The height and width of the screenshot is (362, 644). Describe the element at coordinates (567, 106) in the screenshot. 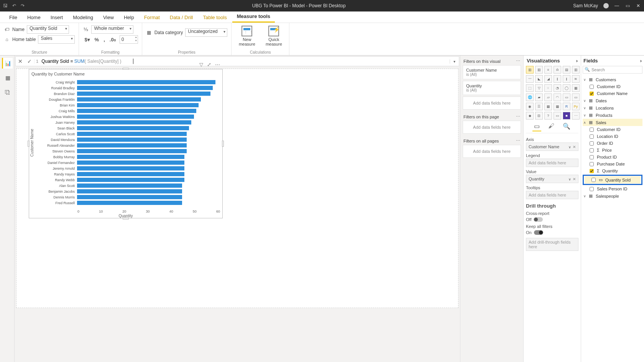

I see `viz-r: R` at that location.